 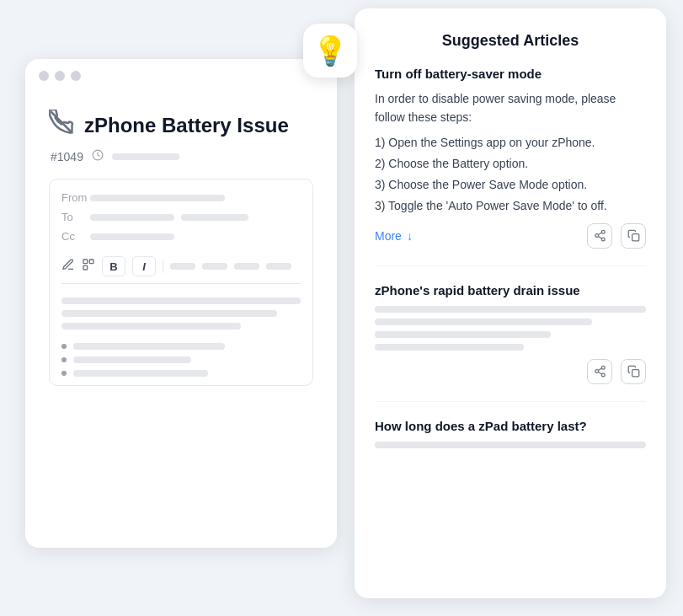 What do you see at coordinates (388, 236) in the screenshot?
I see `more-label: More` at bounding box center [388, 236].